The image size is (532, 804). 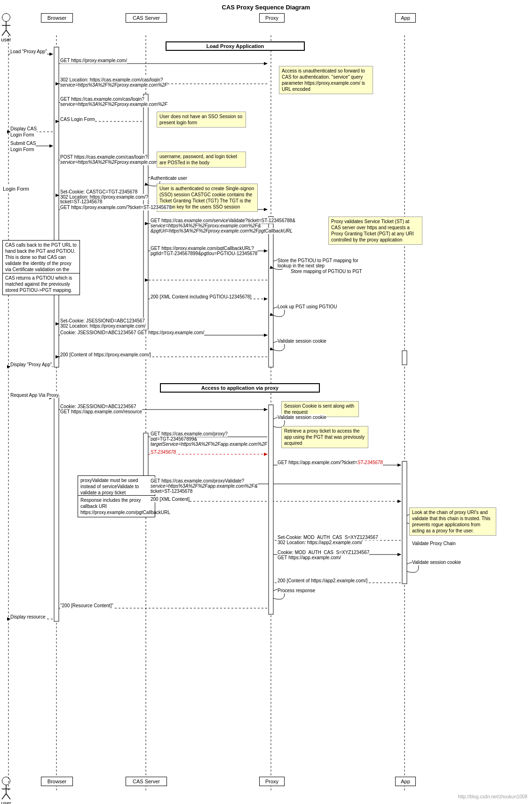 What do you see at coordinates (323, 581) in the screenshot?
I see `msg-200-app2: 200 [Content of https://app2.example.com…` at bounding box center [323, 581].